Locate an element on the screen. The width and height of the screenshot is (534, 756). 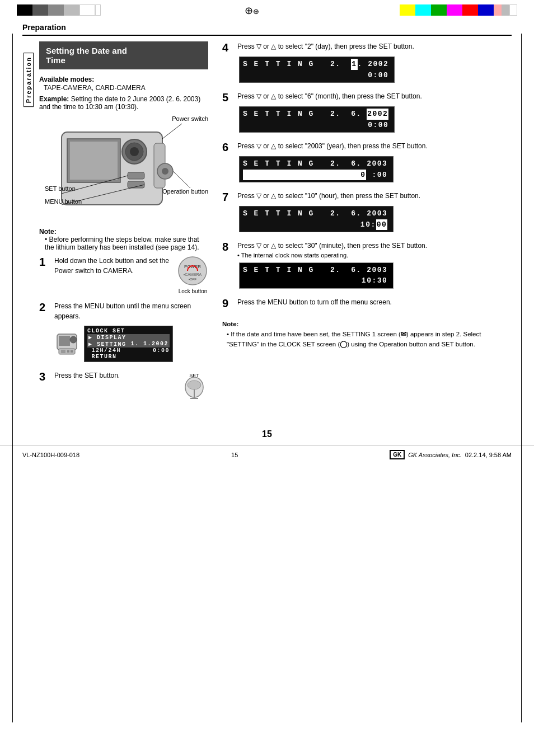
color-block-lightgray2 is located at coordinates (505, 10).